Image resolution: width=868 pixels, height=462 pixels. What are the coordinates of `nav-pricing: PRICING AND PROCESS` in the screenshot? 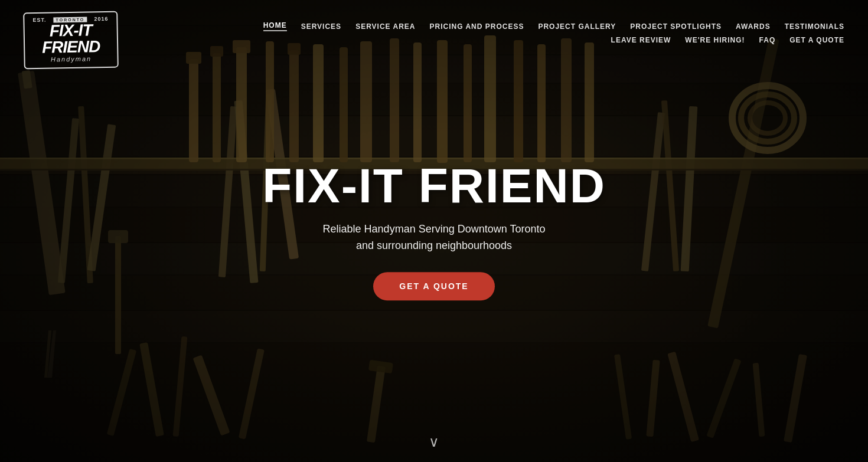 It's located at (477, 27).